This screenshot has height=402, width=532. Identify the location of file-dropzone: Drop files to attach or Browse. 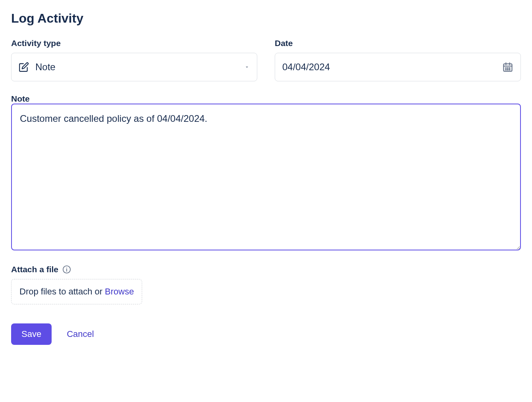
(77, 292).